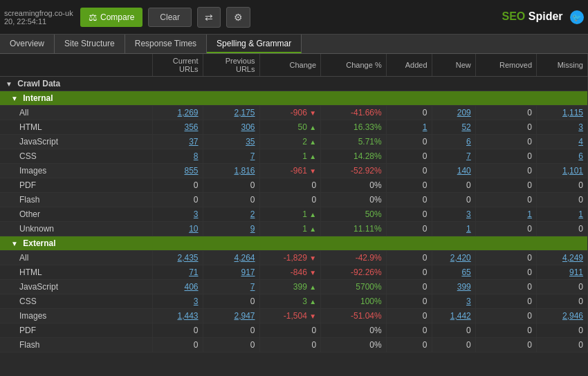  Describe the element at coordinates (581, 142) in the screenshot. I see `missing-val: 4` at that location.